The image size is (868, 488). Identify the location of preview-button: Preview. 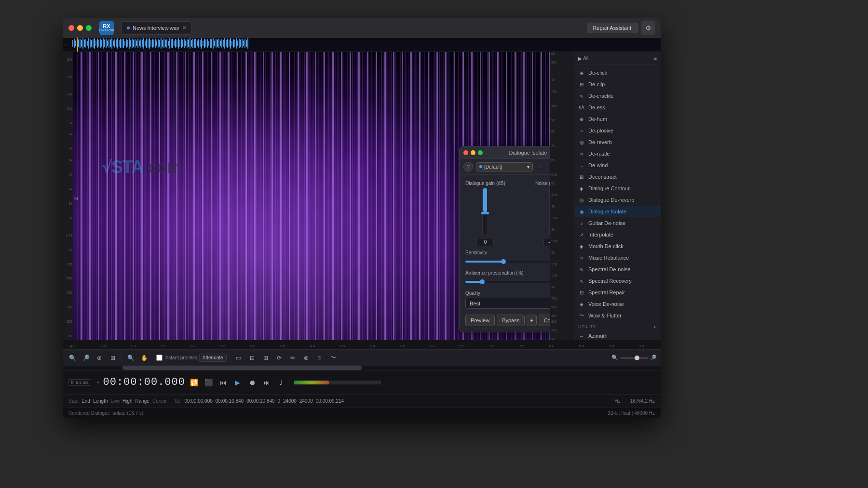
(480, 320).